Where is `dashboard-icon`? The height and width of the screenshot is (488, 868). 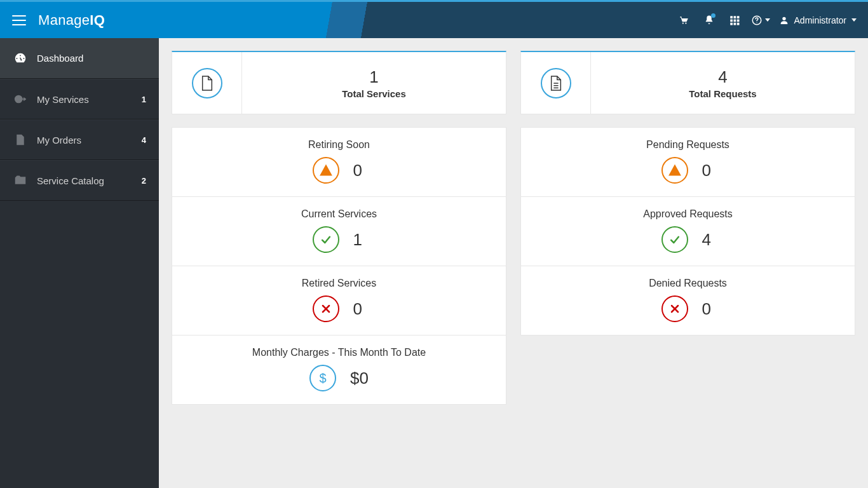 dashboard-icon is located at coordinates (20, 58).